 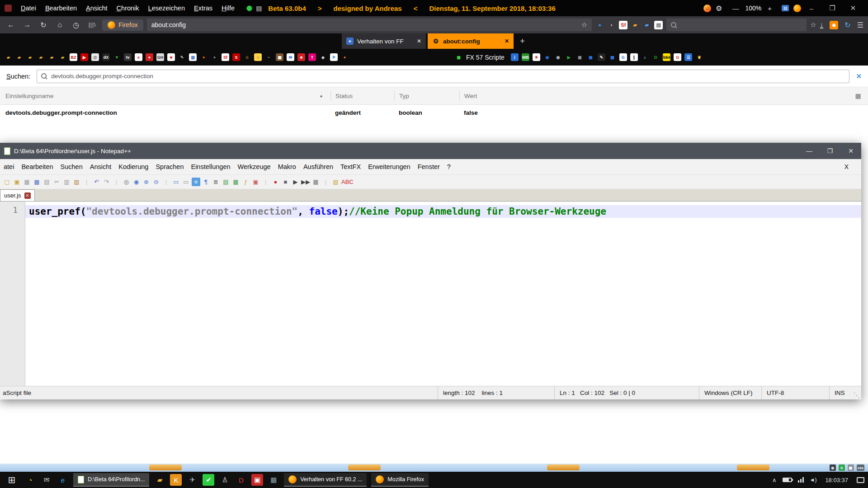 I want to click on taskbar-app-icon: ✉, so click(x=47, y=480).